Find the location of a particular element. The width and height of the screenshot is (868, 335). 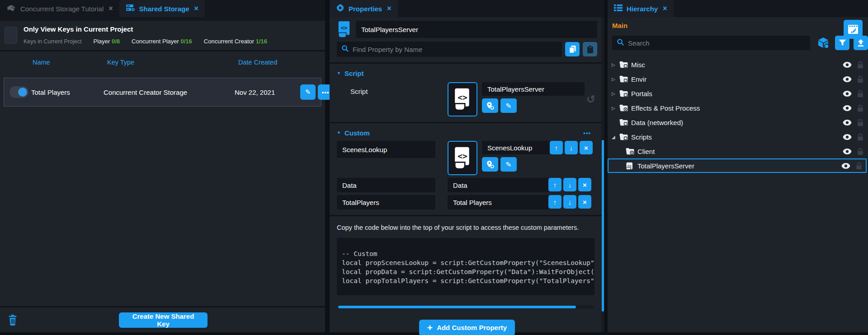

publish-scene-button is located at coordinates (853, 29).